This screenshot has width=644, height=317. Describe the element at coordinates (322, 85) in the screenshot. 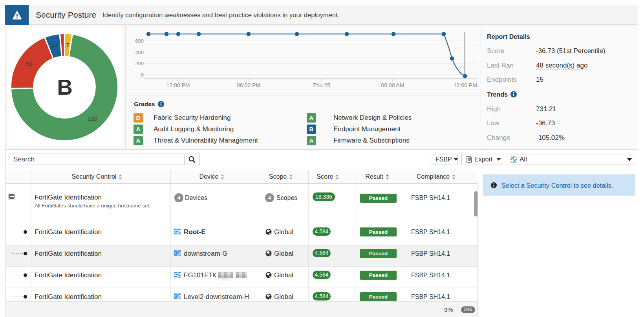

I see `svg-text: Thu 25` at that location.